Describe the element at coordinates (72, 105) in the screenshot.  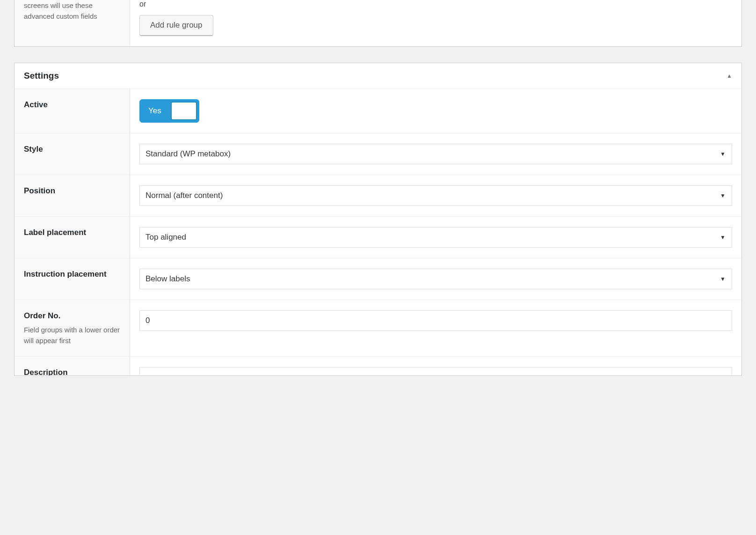
I see `active-label: Active` at that location.